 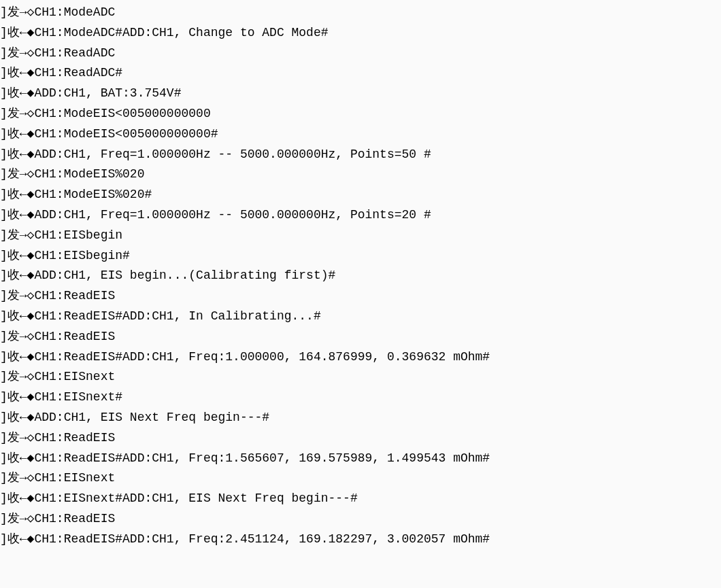 What do you see at coordinates (360, 418) in the screenshot?
I see `log-line: ]收←◆ADD:CH1, EIS Next Freq begin---#` at bounding box center [360, 418].